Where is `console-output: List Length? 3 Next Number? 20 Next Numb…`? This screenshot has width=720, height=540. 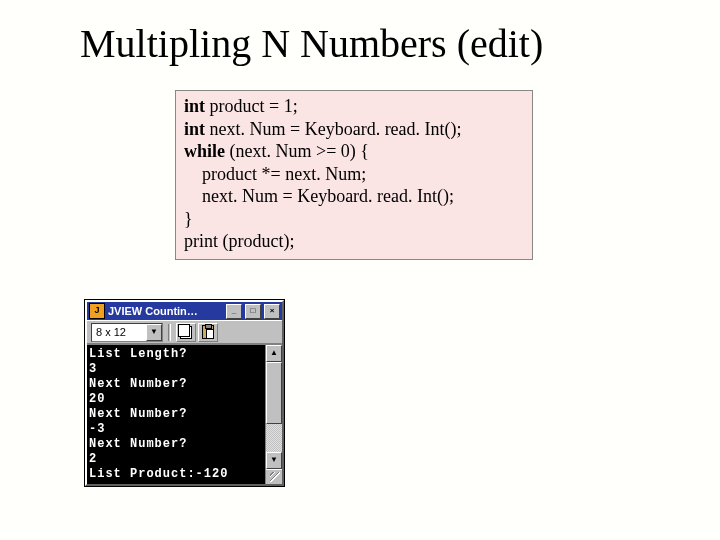
console-output: List Length? 3 Next Number? 20 Next Numb… is located at coordinates (176, 414).